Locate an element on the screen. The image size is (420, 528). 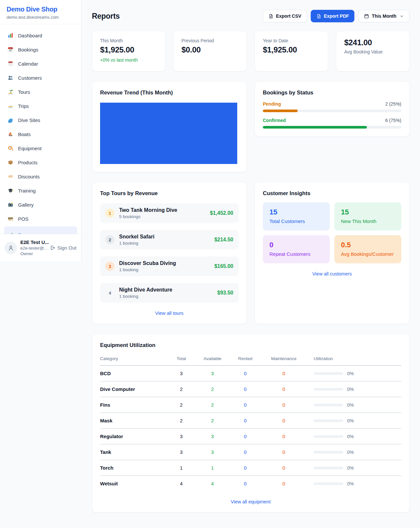
tour-name: Snorkel Safari is located at coordinates (137, 237).